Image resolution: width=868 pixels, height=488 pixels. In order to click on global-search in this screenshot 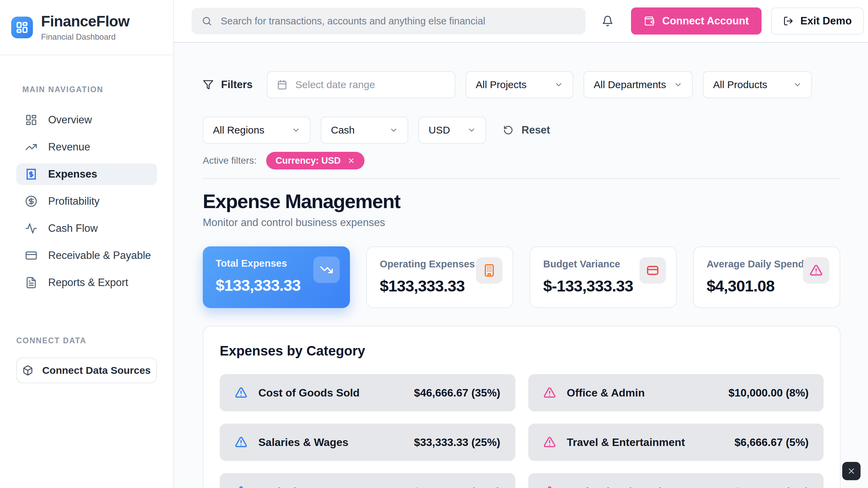, I will do `click(389, 21)`.